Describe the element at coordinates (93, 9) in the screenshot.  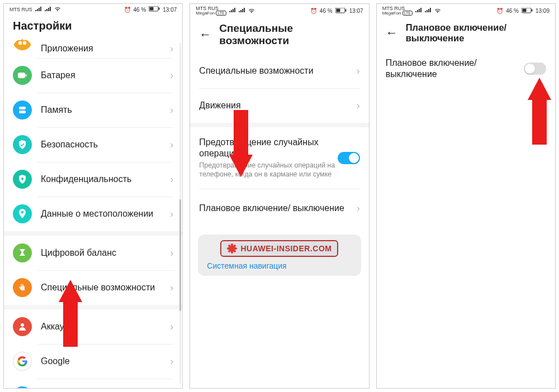
I see `status-bar: MTS RUS ⏰ 46 % 13:07` at that location.